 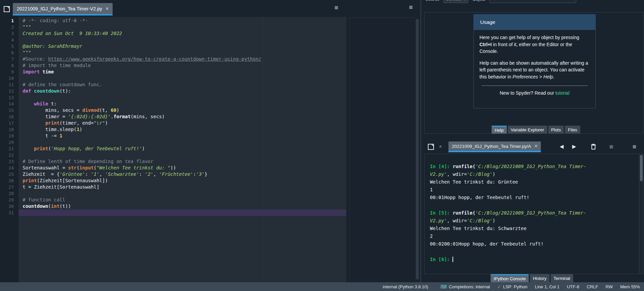 I want to click on memory-status: Mem 55%, so click(x=630, y=287).